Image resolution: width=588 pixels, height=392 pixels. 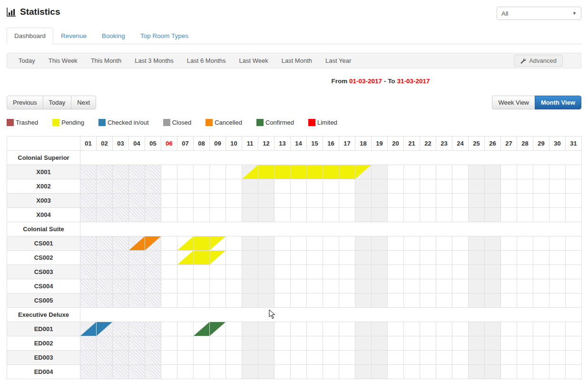 I want to click on filter-dropdown: All ▼, so click(x=539, y=13).